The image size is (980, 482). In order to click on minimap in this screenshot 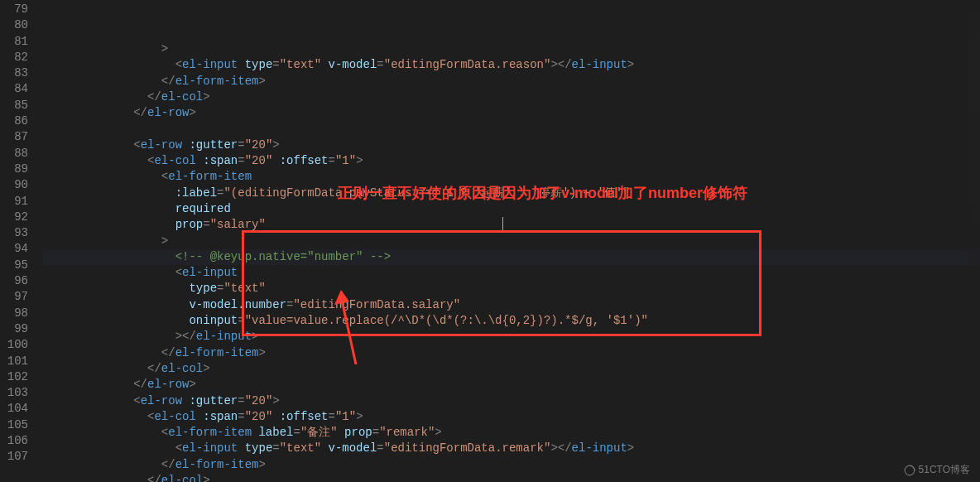, I will do `click(974, 241)`.